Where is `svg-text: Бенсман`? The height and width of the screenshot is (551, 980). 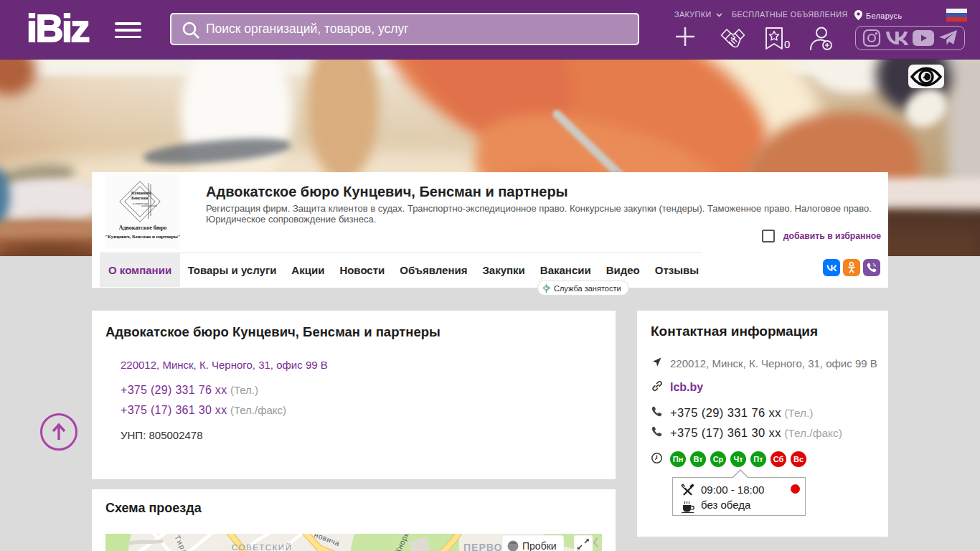
svg-text: Бенсман is located at coordinates (140, 198).